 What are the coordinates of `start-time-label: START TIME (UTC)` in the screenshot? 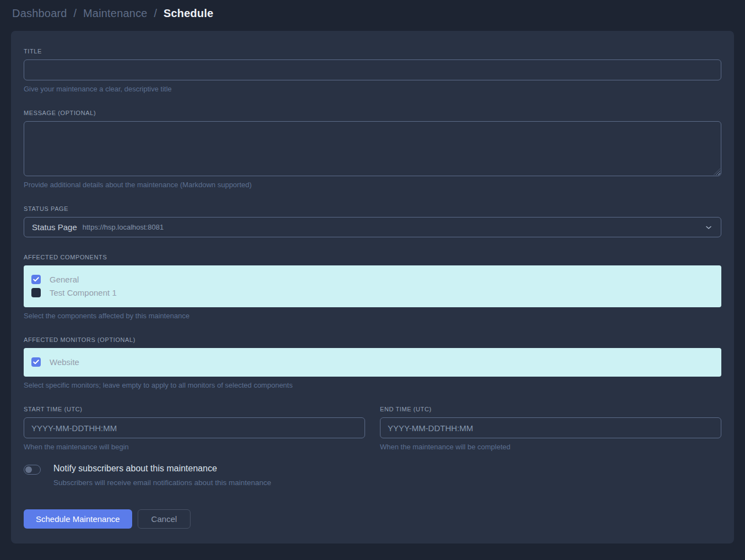 It's located at (194, 409).